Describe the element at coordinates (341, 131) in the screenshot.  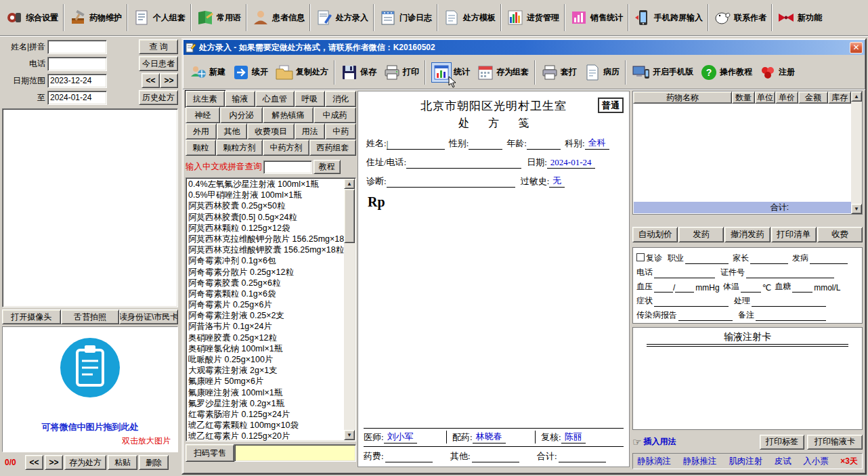
I see `category-button: 中药` at that location.